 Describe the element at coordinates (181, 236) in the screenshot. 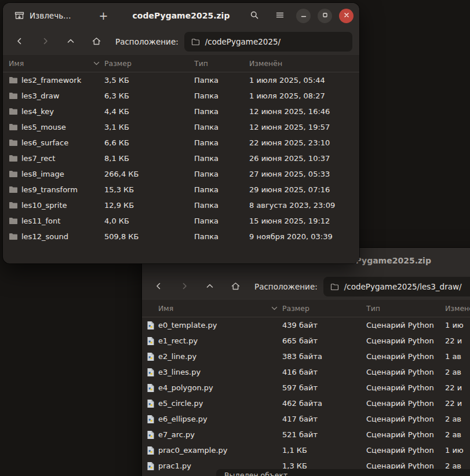

I see `table-row: les12_sound 509,8 КБ Папка 9 ноября 2020…` at that location.